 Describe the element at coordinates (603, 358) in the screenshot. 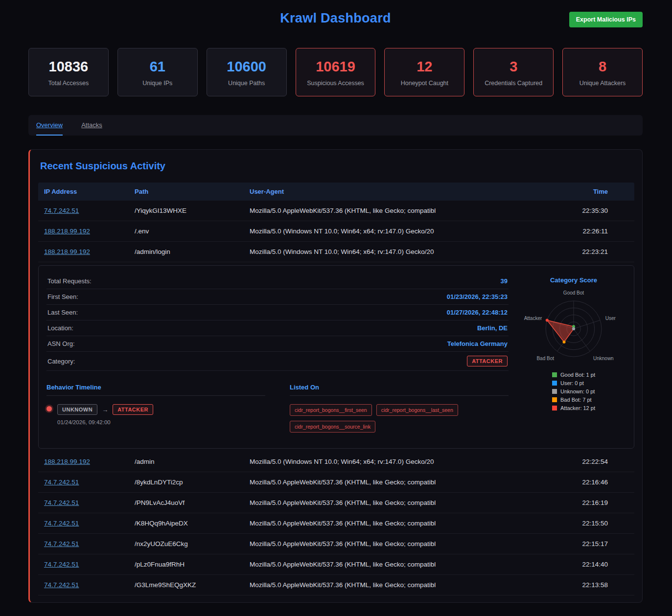

I see `radar-axis-label: Unknown` at that location.